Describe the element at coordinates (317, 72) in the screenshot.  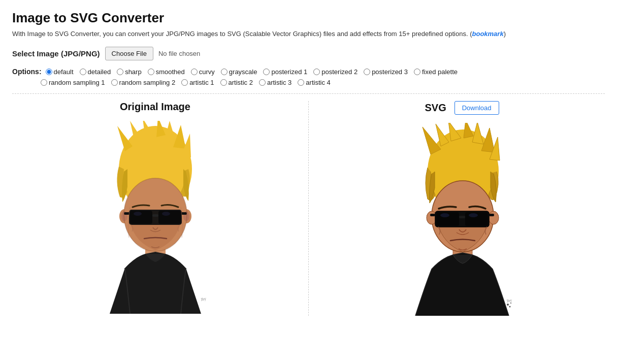
I see `radio-opt-posterized2` at that location.